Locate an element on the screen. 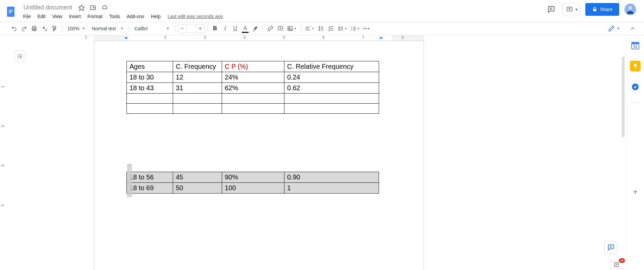 The image size is (644, 270). menu-tools: Tools is located at coordinates (115, 16).